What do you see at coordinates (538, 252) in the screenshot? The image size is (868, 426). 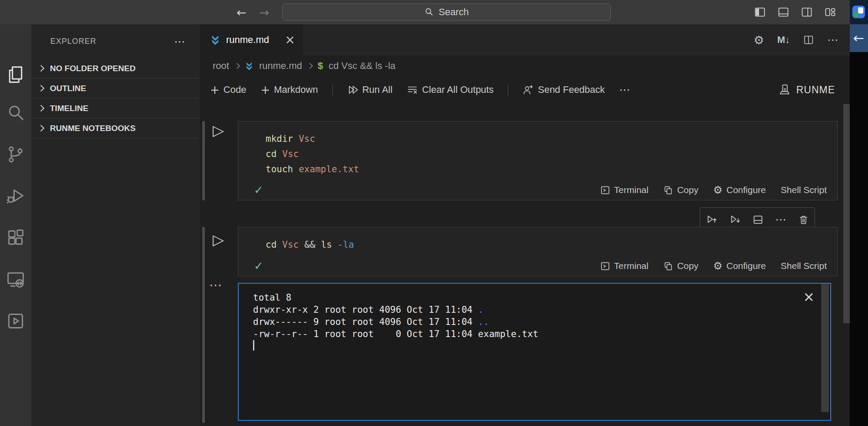 I see `code-cell-2: cdVsc&&ls-la ✓ Terminal Copy` at bounding box center [538, 252].